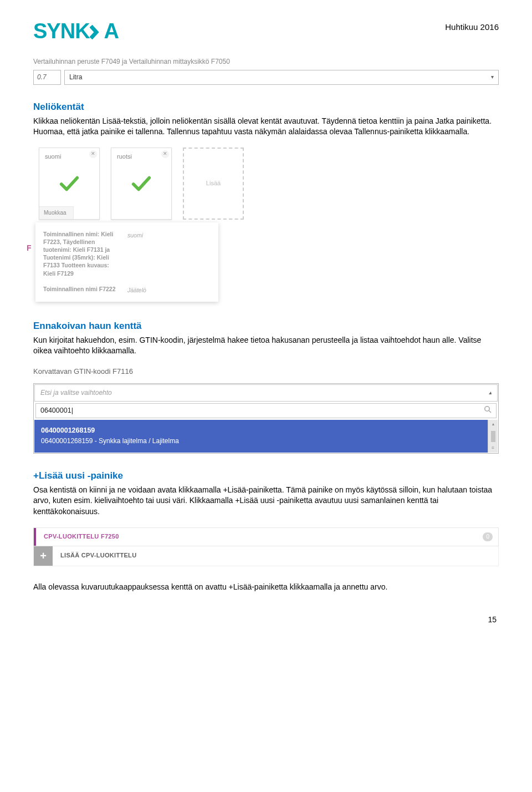  Describe the element at coordinates (141, 184) in the screenshot. I see `language-card-ruotsi: ruotsi ✕` at that location.